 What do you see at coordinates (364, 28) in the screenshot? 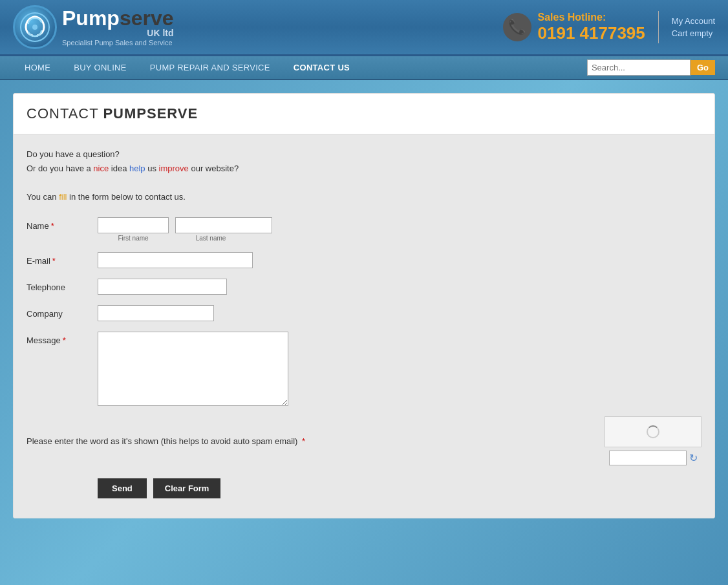
I see `header: Pumpserve UK ltd Specialist Pump Sales a…` at bounding box center [364, 28].